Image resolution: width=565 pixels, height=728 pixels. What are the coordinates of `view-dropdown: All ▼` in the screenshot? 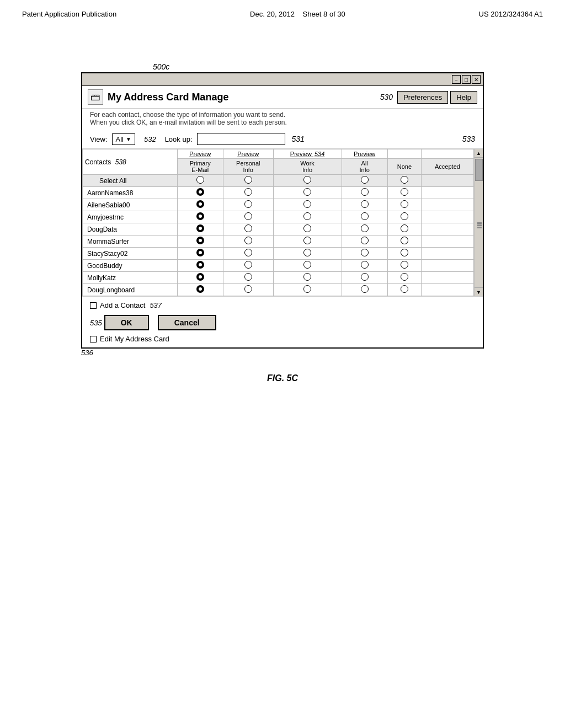 It's located at (124, 139).